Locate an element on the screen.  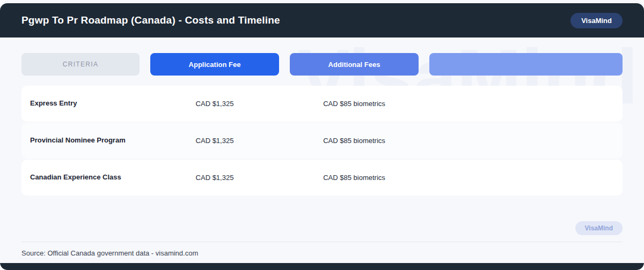
footer-divider is located at coordinates (322, 242).